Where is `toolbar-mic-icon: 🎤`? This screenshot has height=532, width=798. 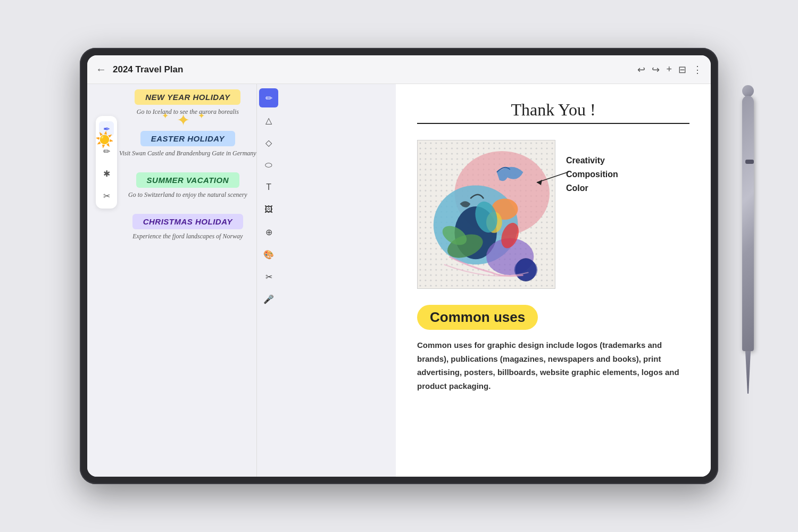
toolbar-mic-icon: 🎤 is located at coordinates (269, 299).